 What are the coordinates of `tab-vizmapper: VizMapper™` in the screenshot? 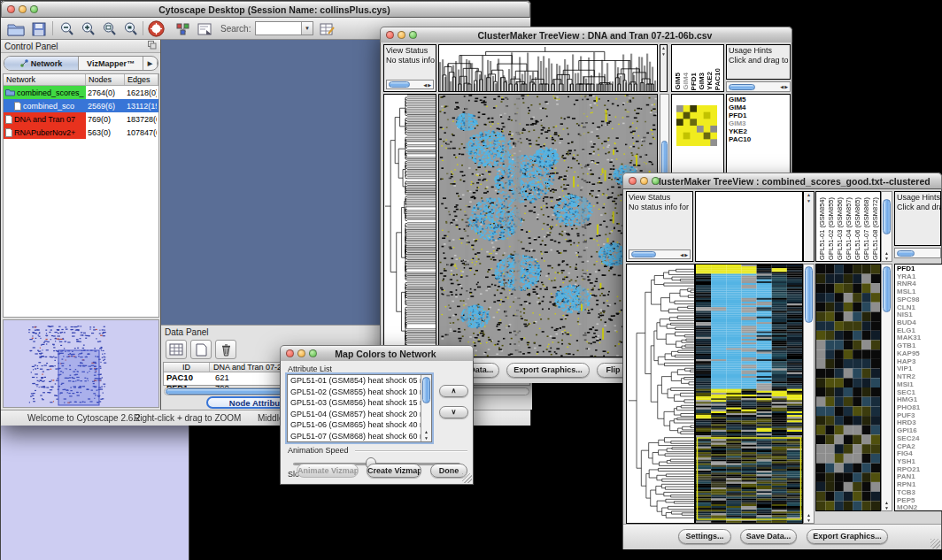 It's located at (112, 64).